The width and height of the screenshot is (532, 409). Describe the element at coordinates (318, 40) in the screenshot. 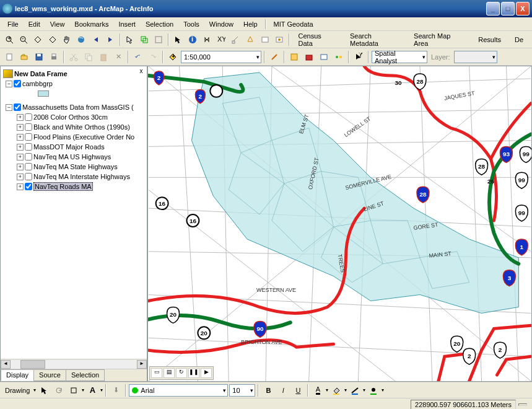

I see `census-data-link: Census Data` at that location.